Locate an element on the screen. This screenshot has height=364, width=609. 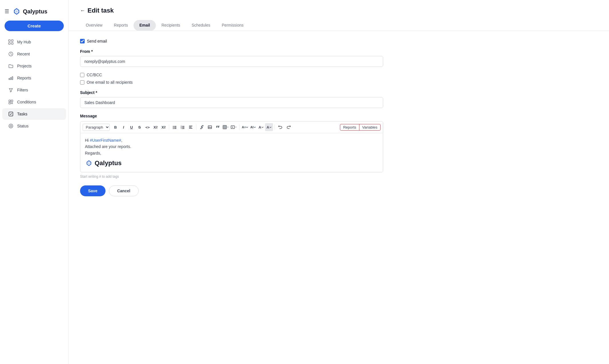
tab-overview: Overview is located at coordinates (94, 25).